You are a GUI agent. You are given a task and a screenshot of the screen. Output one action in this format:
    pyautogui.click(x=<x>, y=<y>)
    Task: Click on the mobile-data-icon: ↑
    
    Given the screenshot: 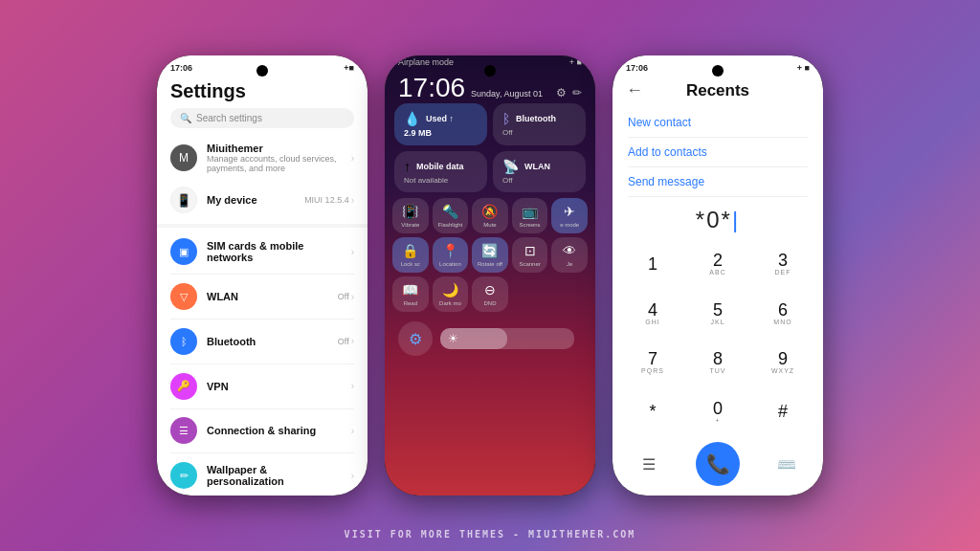 What is the action you would take?
    pyautogui.click(x=408, y=166)
    